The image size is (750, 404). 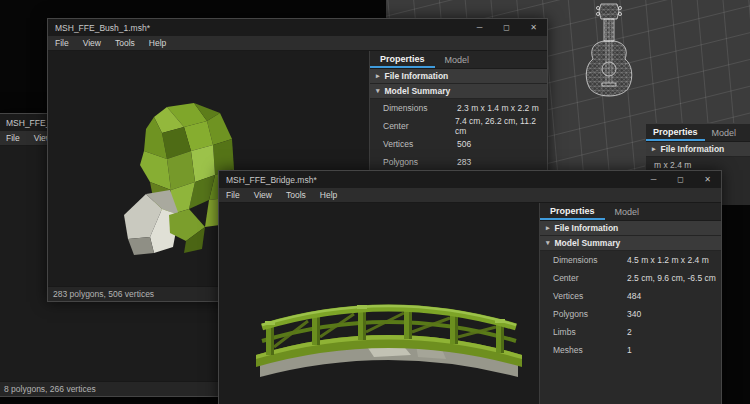 I want to click on property-value: 2.5 cm, 9.6 cm, -6.5 cm, so click(x=672, y=278).